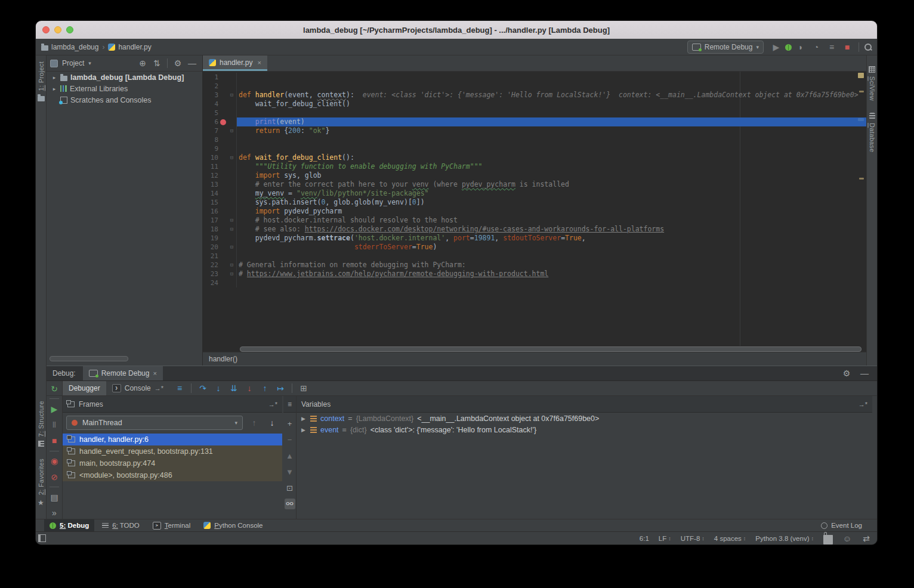 The height and width of the screenshot is (588, 914). Describe the element at coordinates (73, 63) in the screenshot. I see `project-panel-title: Project` at that location.